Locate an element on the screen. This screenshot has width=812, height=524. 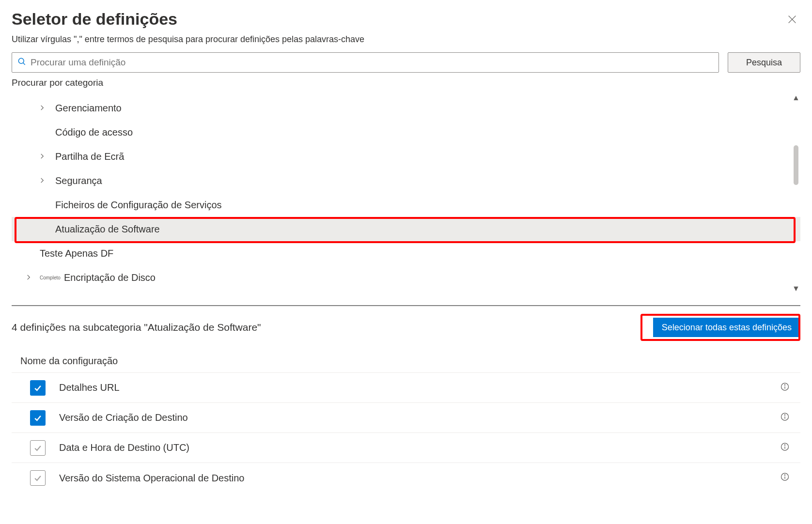
search-input is located at coordinates (372, 62).